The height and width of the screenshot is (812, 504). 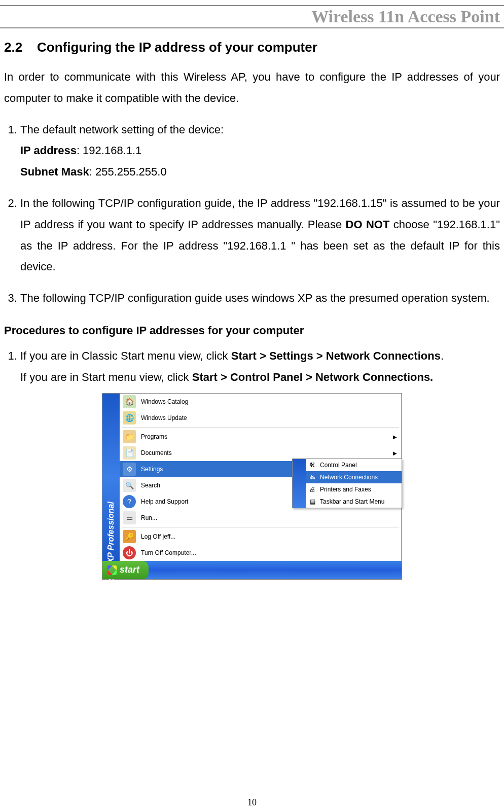 What do you see at coordinates (168, 553) in the screenshot?
I see `menu-label: Turn Off Computer...` at bounding box center [168, 553].